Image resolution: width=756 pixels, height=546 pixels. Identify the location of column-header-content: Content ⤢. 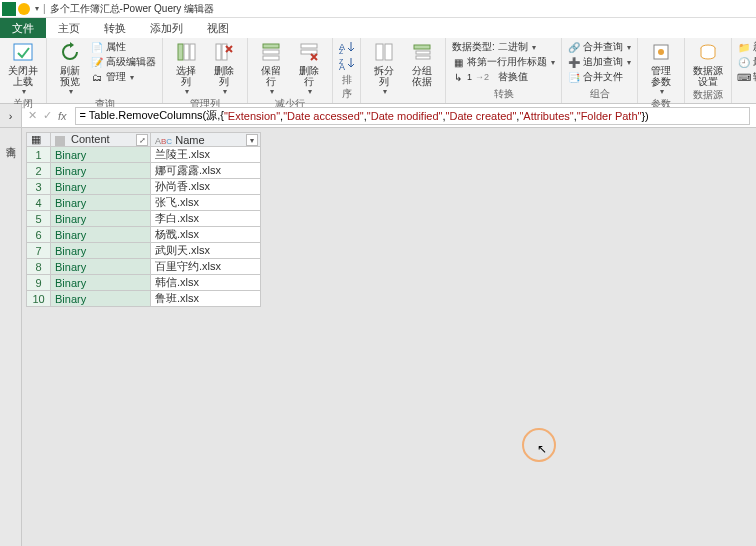
(101, 140).